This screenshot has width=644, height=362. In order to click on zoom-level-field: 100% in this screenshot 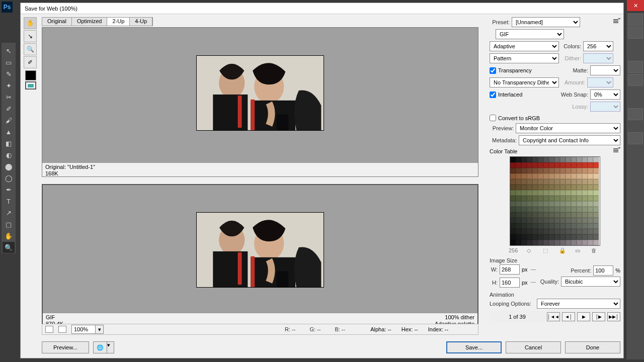, I will do `click(84, 329)`.